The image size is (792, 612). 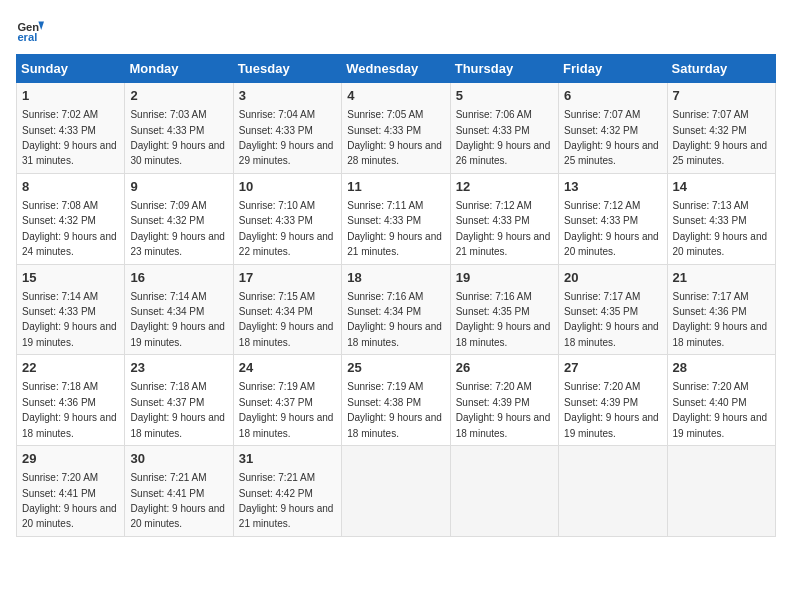 What do you see at coordinates (178, 320) in the screenshot?
I see `day-info: Sunrise: 7:14 AMSunset: 4:34 PMDaylight:…` at bounding box center [178, 320].